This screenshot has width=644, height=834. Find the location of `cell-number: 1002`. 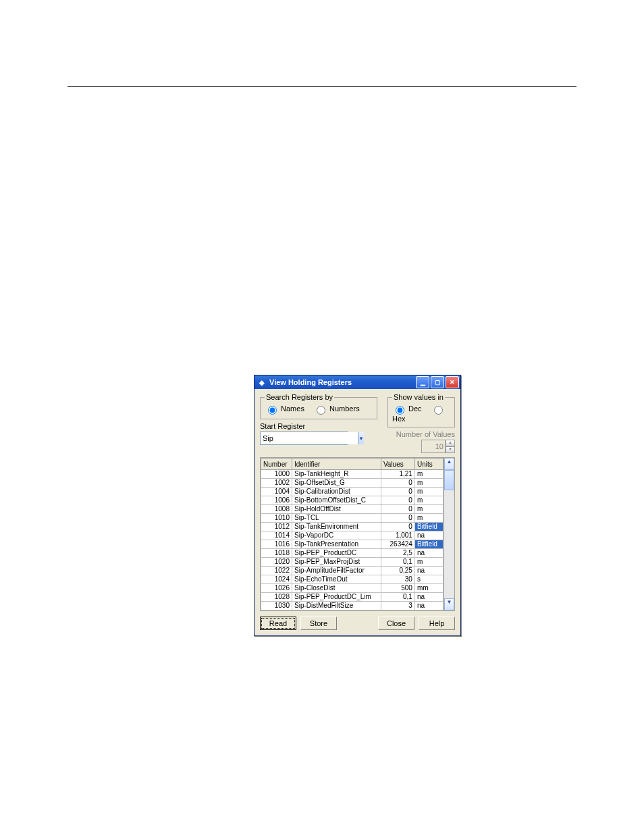

cell-number: 1002 is located at coordinates (277, 484).